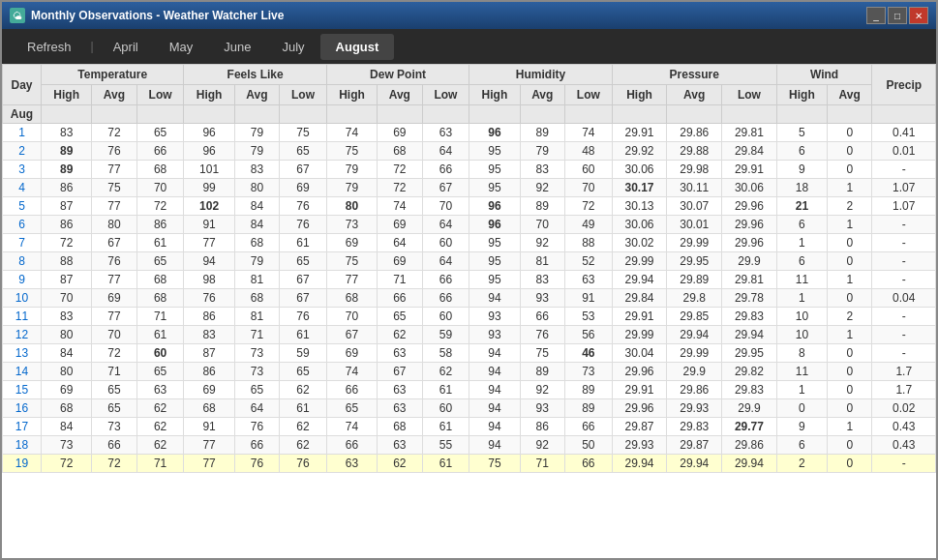  What do you see at coordinates (639, 445) in the screenshot?
I see `table-cell: 29.93` at bounding box center [639, 445].